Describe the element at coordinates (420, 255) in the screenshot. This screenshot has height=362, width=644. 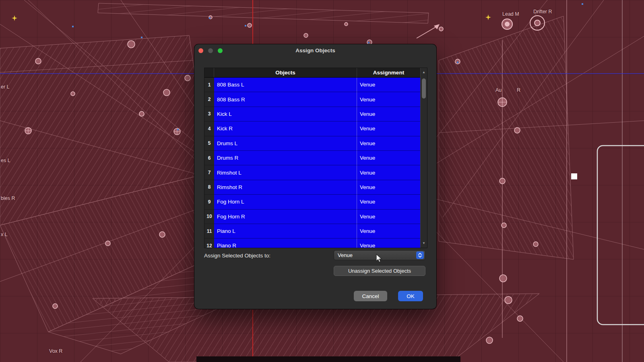
I see `dropdown-stepper-icon` at that location.